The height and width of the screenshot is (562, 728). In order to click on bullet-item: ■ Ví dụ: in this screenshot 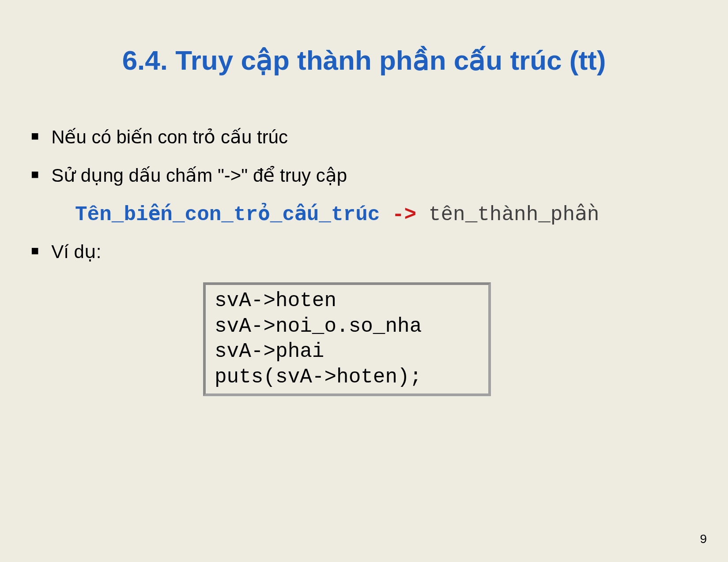, I will do `click(364, 252)`.